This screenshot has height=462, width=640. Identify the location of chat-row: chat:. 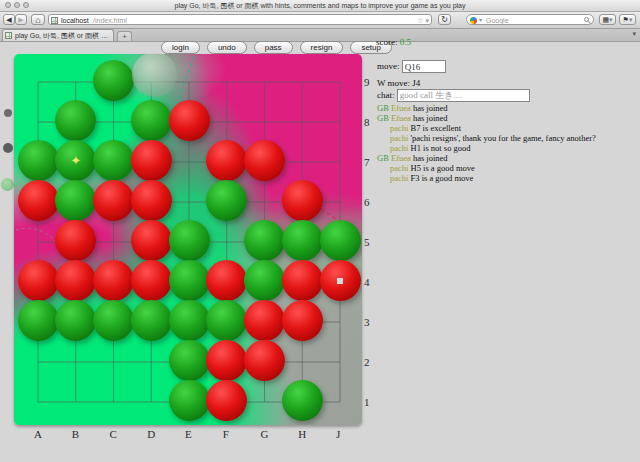
(454, 96).